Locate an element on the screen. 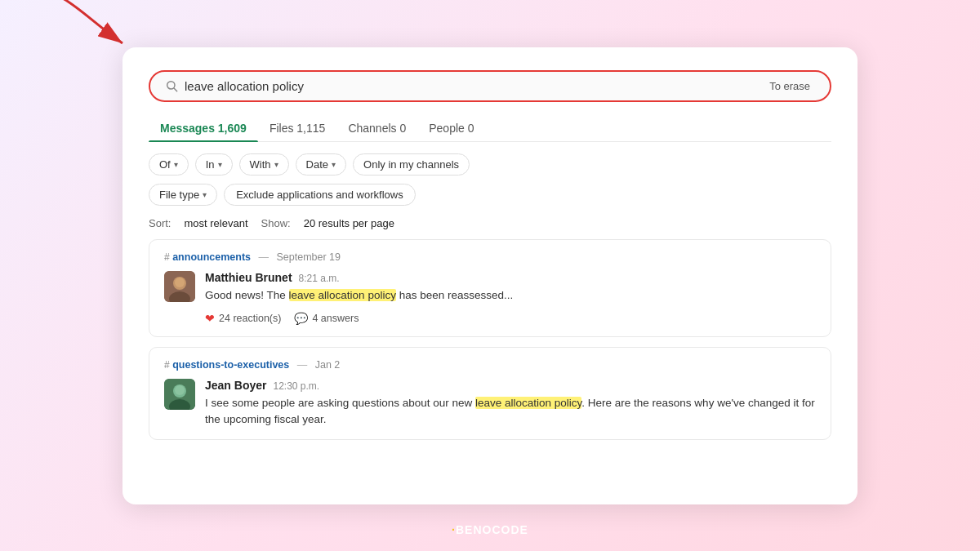 Image resolution: width=980 pixels, height=551 pixels. filter-only-in-my-channels: Only in my channels is located at coordinates (412, 165).